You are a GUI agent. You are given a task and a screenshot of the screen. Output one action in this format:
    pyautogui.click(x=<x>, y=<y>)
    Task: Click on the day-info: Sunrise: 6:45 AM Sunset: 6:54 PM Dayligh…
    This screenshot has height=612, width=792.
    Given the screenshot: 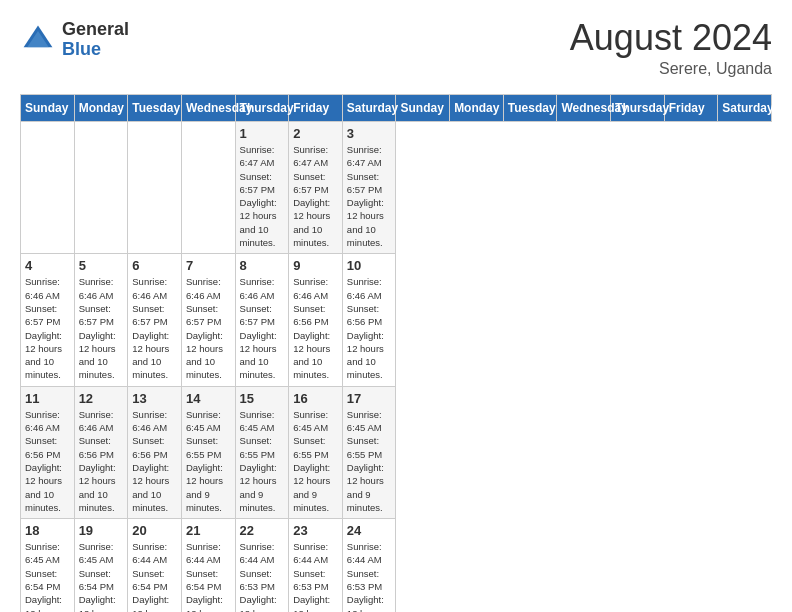 What is the action you would take?
    pyautogui.click(x=102, y=576)
    